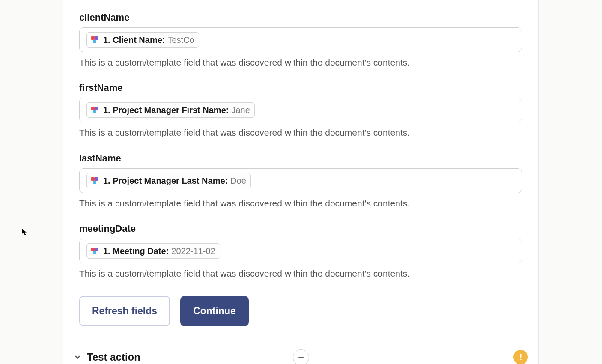  What do you see at coordinates (301, 229) in the screenshot?
I see `field-label: meetingDate` at bounding box center [301, 229].